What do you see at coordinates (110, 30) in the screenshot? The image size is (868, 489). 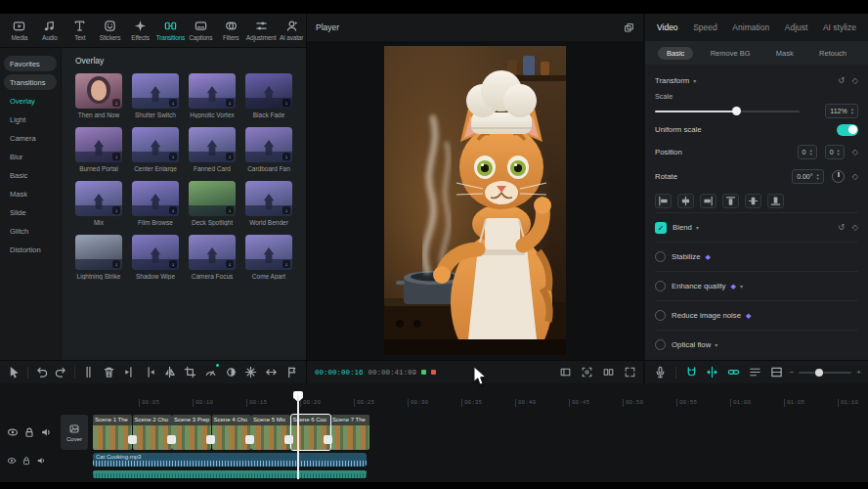 I see `module-stickers: Stickers` at bounding box center [110, 30].